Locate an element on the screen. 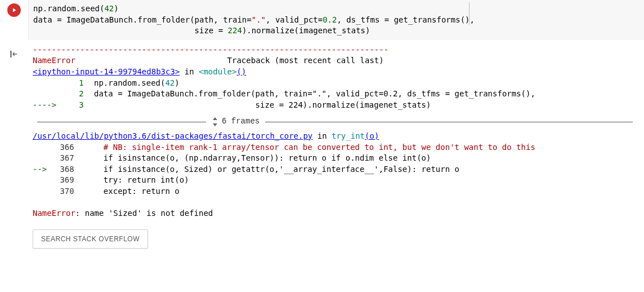 The width and height of the screenshot is (644, 292). code-line-1: np.random.seed(42) is located at coordinates (337, 9).